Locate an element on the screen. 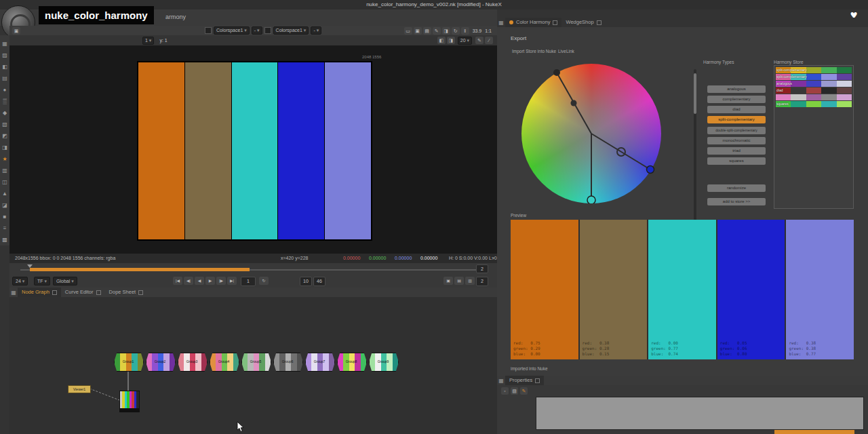  viewer-guides-icon: ▤ is located at coordinates (427, 31).